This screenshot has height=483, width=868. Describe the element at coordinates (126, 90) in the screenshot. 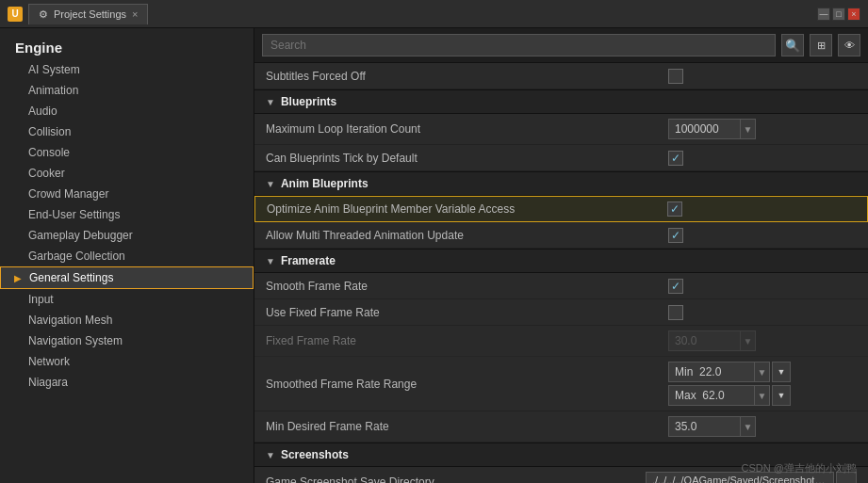

I see `sidebar-item-animation: Animation` at that location.